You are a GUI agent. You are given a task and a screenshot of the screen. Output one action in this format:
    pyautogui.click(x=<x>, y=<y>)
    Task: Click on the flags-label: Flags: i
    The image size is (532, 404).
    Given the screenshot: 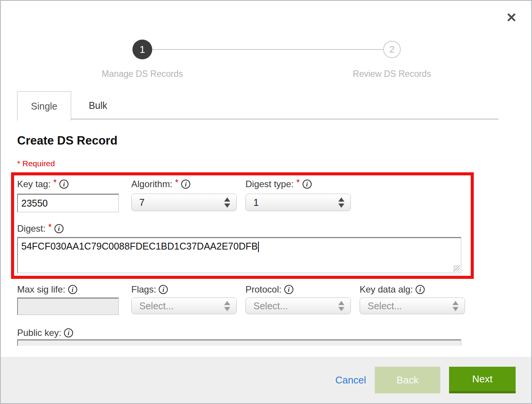 What is the action you would take?
    pyautogui.click(x=150, y=289)
    